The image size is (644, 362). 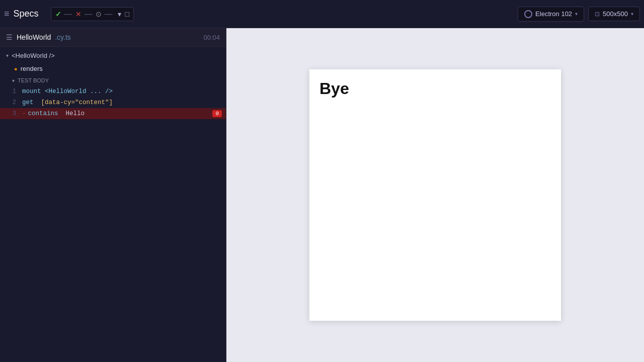 I want to click on check-icon: ✓, so click(x=58, y=14).